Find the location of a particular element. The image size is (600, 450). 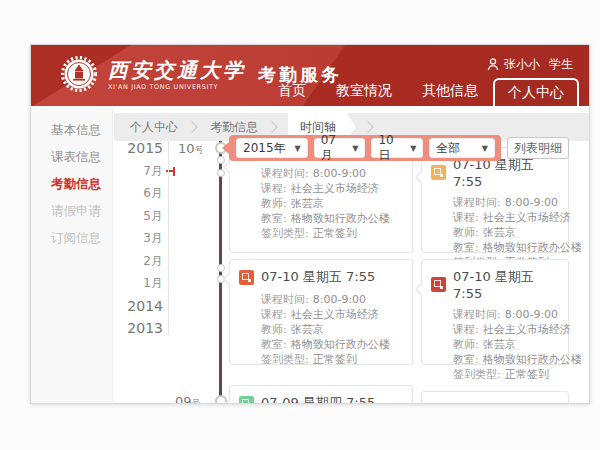

user-role: 学生 is located at coordinates (561, 64).